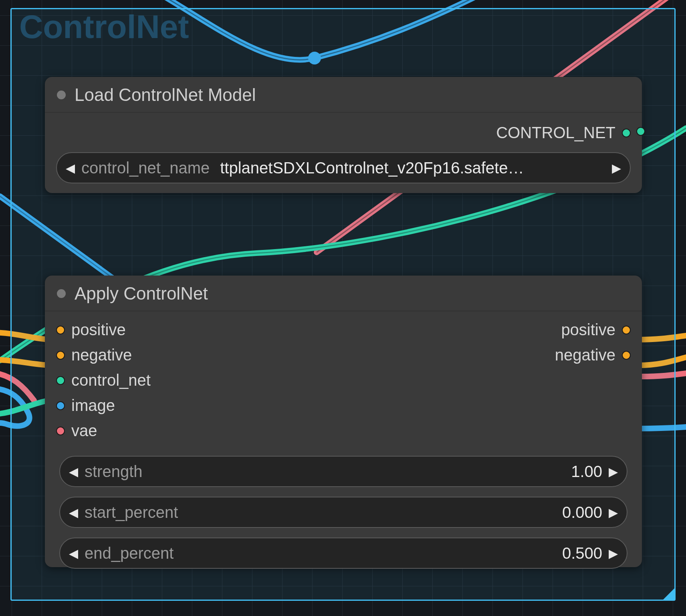 This screenshot has height=616, width=686. I want to click on input-port-negative, so click(61, 355).